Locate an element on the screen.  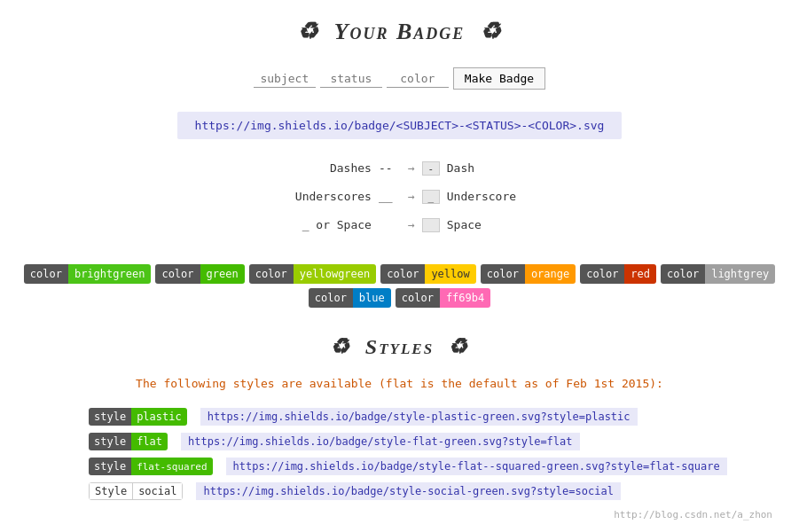
underscores-sym: __ is located at coordinates (390, 197).